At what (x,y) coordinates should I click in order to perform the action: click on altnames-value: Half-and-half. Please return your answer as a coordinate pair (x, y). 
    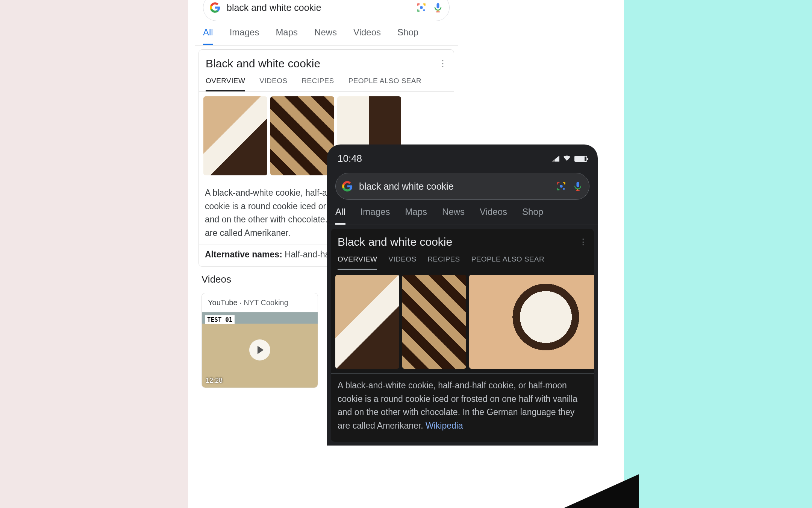
    Looking at the image, I should click on (308, 254).